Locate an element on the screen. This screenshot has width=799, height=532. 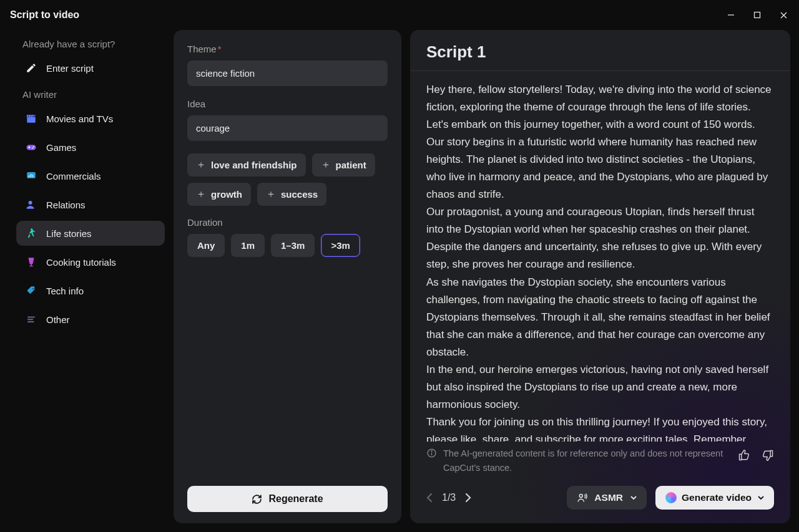
suggestion-chips: ＋love and friendship ＋patient ＋growth ＋s… is located at coordinates (287, 180).